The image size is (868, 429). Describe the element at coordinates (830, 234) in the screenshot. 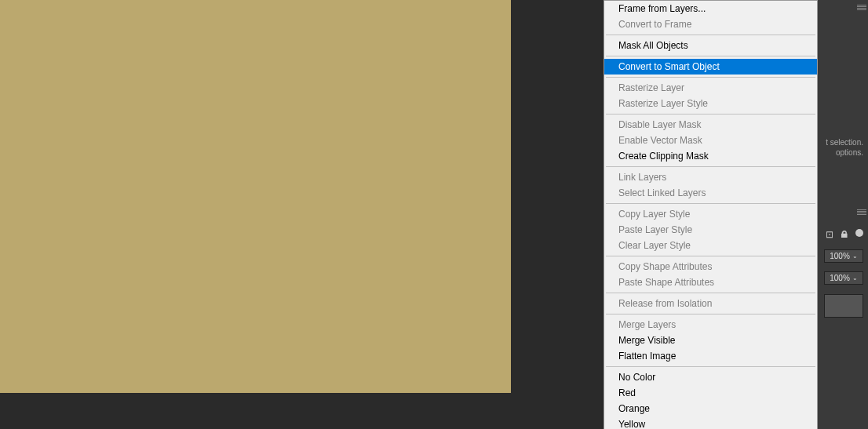

I see `link-icon: ⊡` at that location.